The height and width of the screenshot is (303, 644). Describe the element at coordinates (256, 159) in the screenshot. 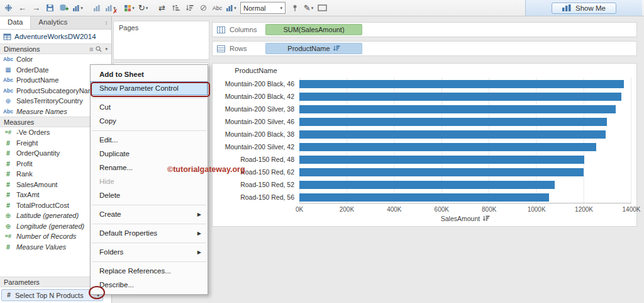

I see `row-label: Road-150 Red, 48` at that location.